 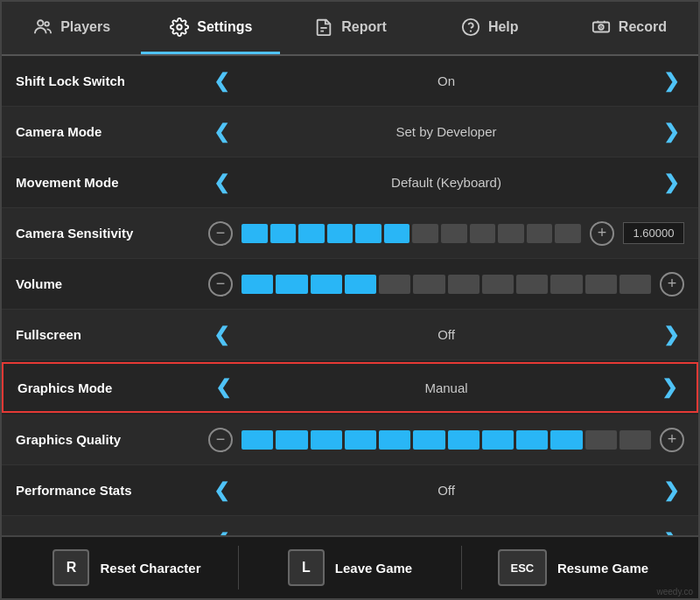 I want to click on arrow-left-performance-stats: ❮, so click(x=221, y=491).